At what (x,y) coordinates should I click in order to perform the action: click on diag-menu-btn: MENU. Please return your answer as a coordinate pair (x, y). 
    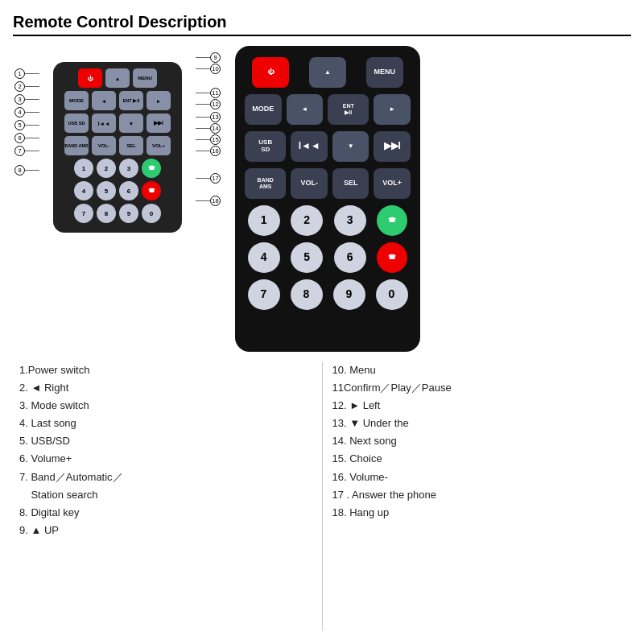
    Looking at the image, I should click on (145, 78).